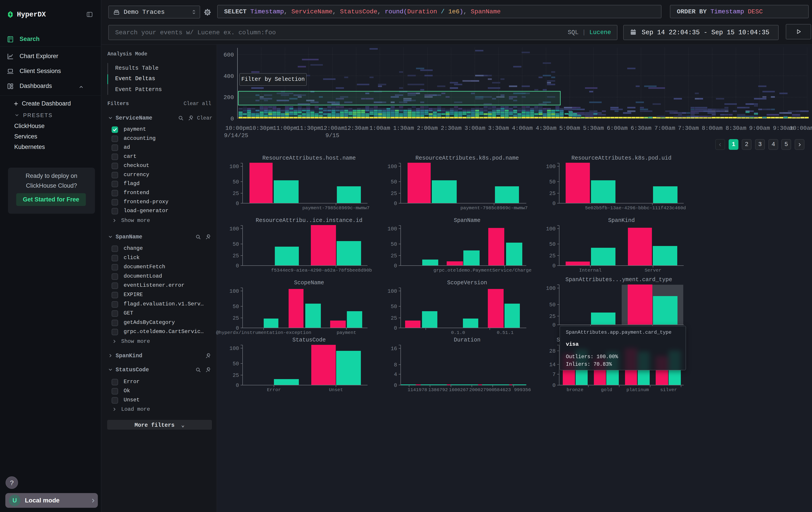 This screenshot has height=512, width=812. I want to click on svg-text: 1600267, so click(459, 390).